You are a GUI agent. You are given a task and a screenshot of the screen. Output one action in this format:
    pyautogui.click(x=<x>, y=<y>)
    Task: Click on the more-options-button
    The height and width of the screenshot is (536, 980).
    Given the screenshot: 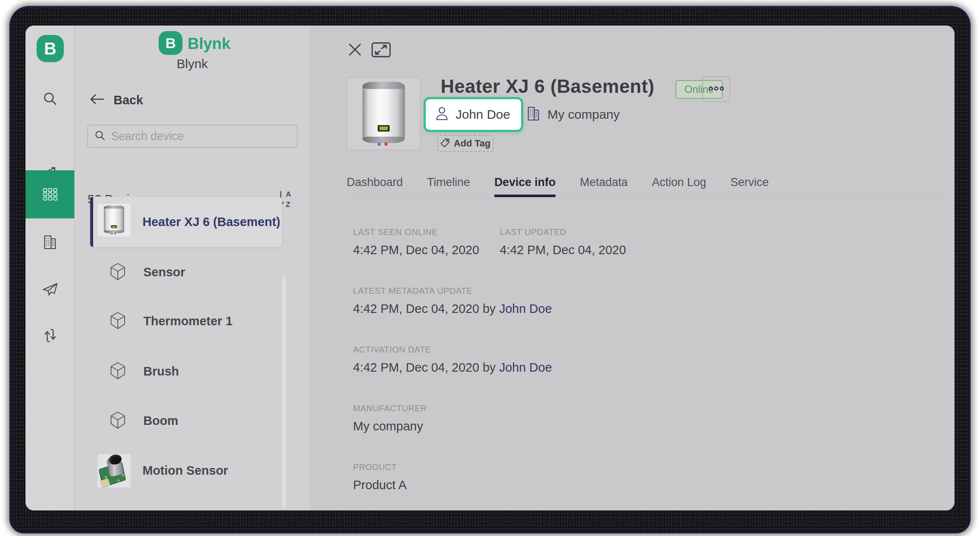 What is the action you would take?
    pyautogui.click(x=716, y=89)
    